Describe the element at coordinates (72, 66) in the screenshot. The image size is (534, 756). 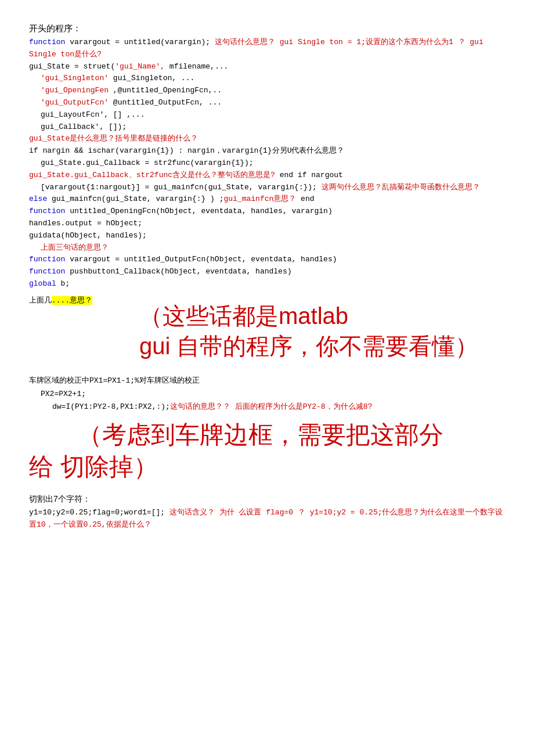
I see `code-text-2a: gui_State = struet(` at that location.